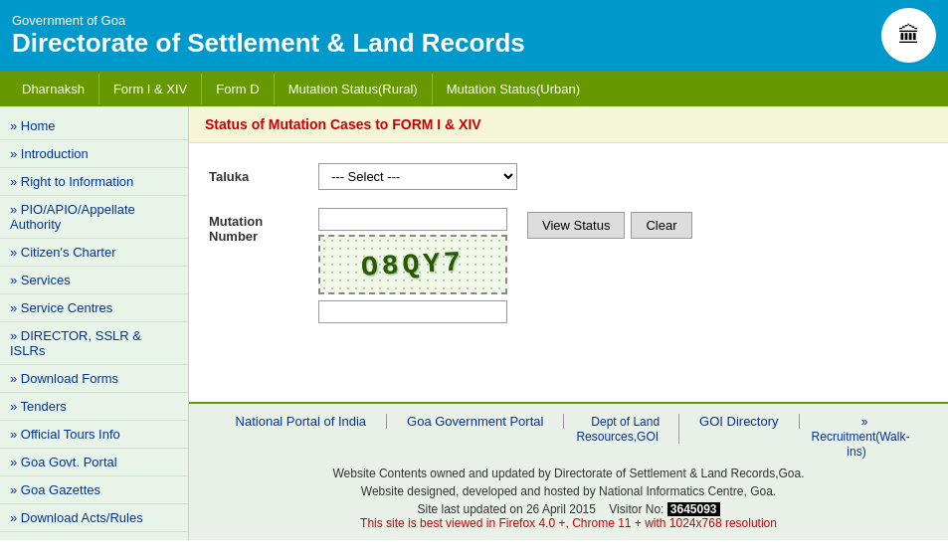  What do you see at coordinates (418, 177) in the screenshot?
I see `taluka-controls: --- Select --- Bardez Bicholim Canacona …` at bounding box center [418, 177].